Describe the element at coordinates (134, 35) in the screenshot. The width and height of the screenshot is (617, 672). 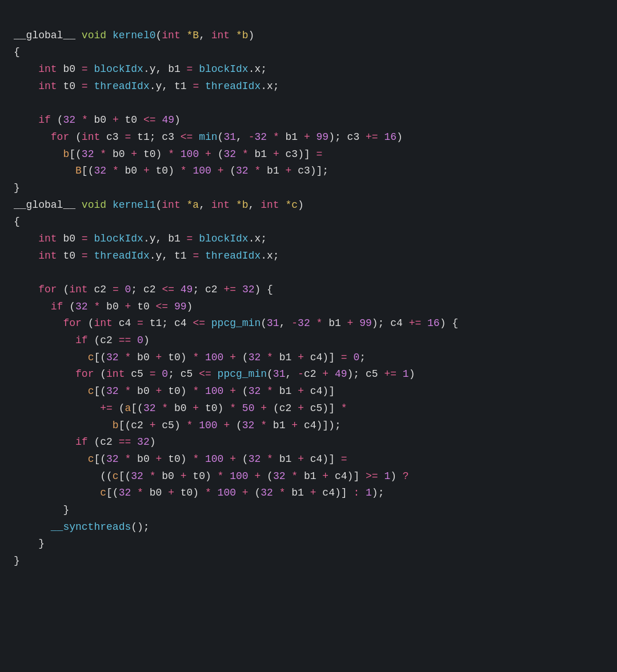
I see `line-1: __global__ void kernel0(int *B, int *b)` at that location.